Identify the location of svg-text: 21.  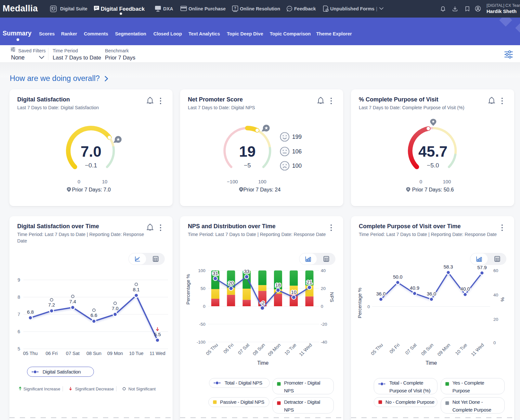
(309, 282).